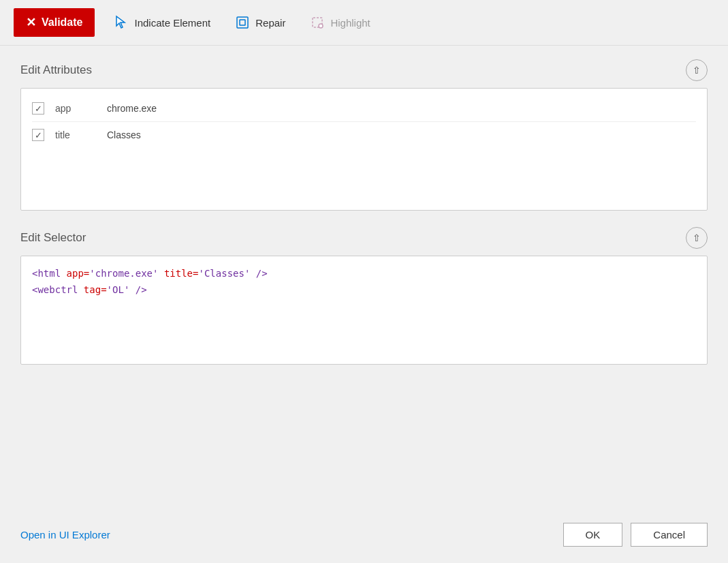 This screenshot has height=563, width=728. Describe the element at coordinates (132, 108) in the screenshot. I see `attr-value-app: chrome.exe` at that location.